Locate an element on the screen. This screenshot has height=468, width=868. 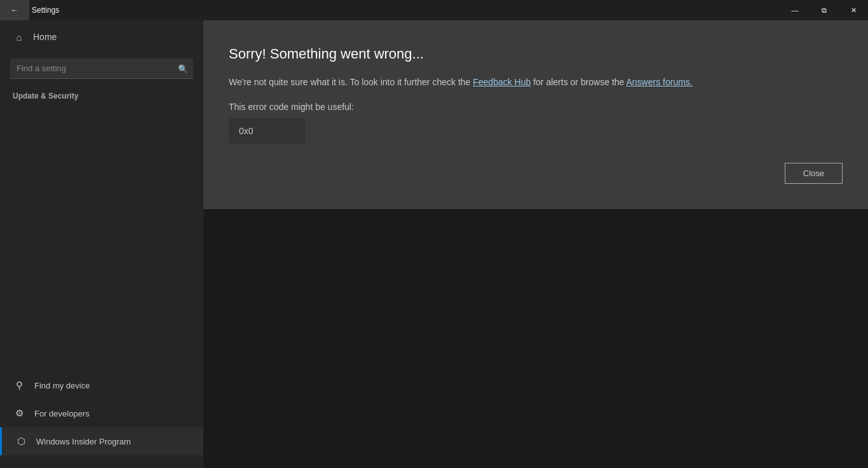
restore-button: ⧉ is located at coordinates (824, 10).